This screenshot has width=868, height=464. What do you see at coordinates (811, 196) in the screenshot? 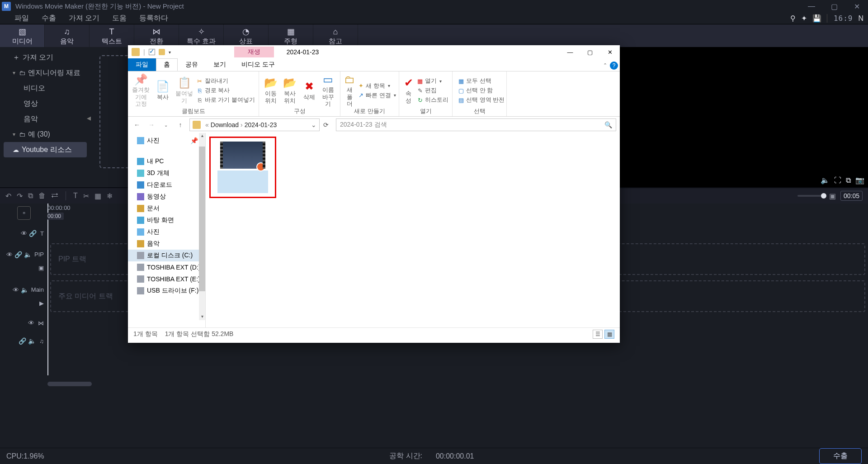
I see `zoom-slider` at bounding box center [811, 196].